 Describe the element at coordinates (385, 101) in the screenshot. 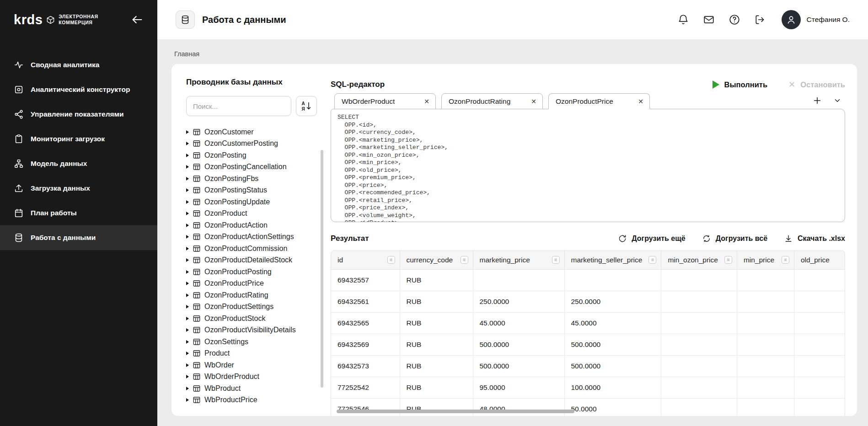

I see `sql-tab: WbOrderProduct ✕` at that location.